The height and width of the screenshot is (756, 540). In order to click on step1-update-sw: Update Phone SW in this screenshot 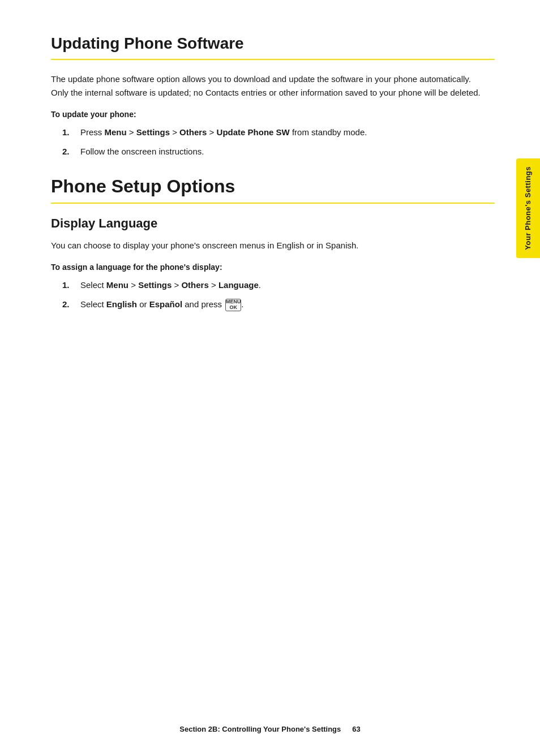, I will do `click(254, 132)`.